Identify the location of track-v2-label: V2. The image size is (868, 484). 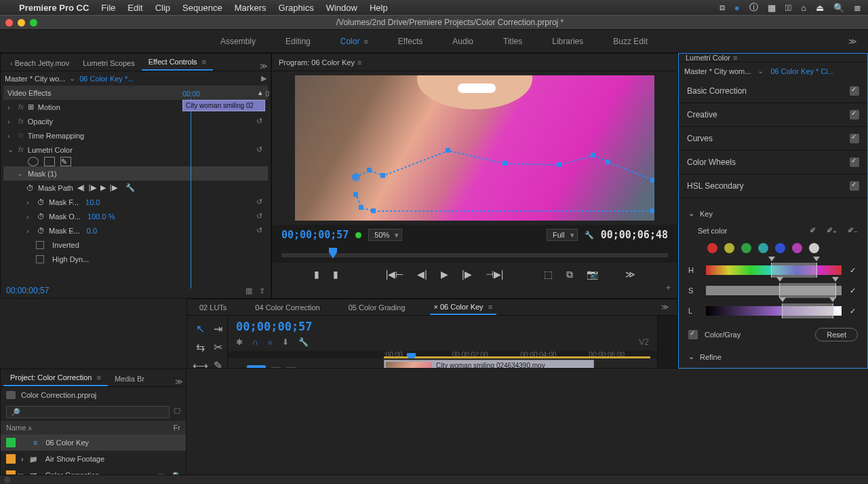
(631, 342).